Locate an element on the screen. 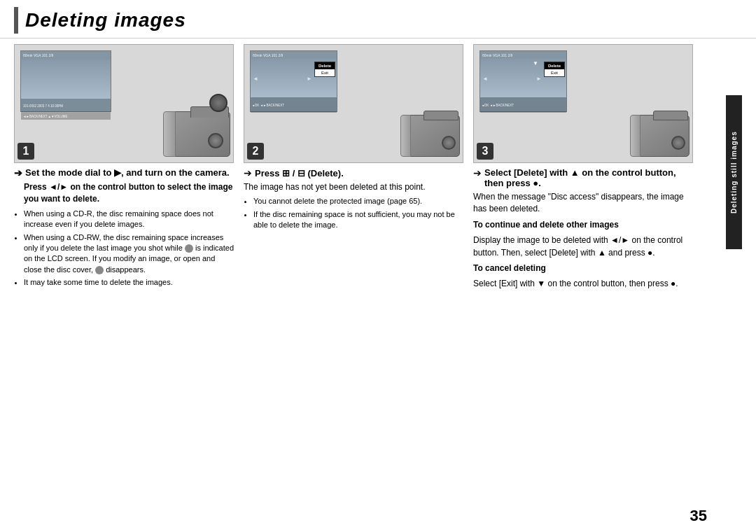 The width and height of the screenshot is (756, 532). step-1-number: 1 is located at coordinates (26, 151).